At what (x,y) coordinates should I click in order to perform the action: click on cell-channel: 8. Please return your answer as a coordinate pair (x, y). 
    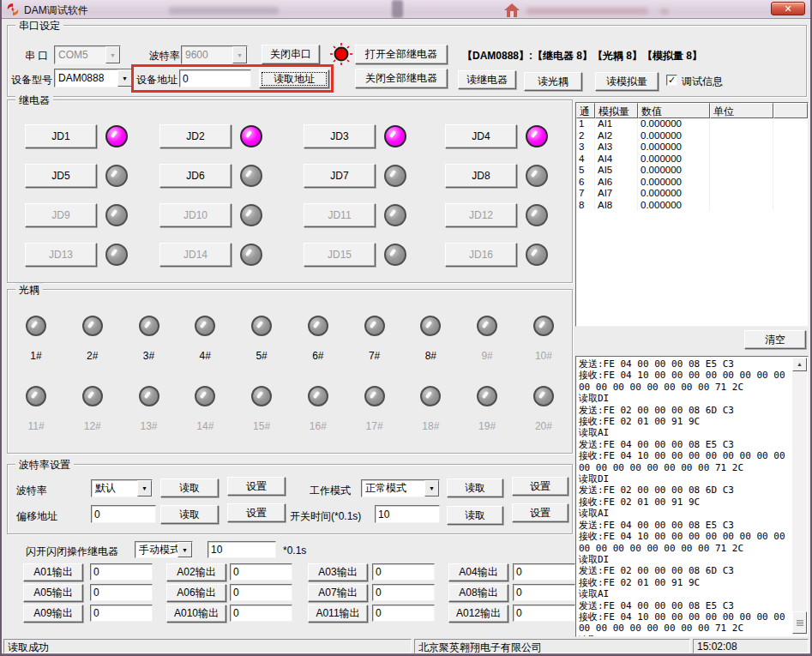
    Looking at the image, I should click on (586, 206).